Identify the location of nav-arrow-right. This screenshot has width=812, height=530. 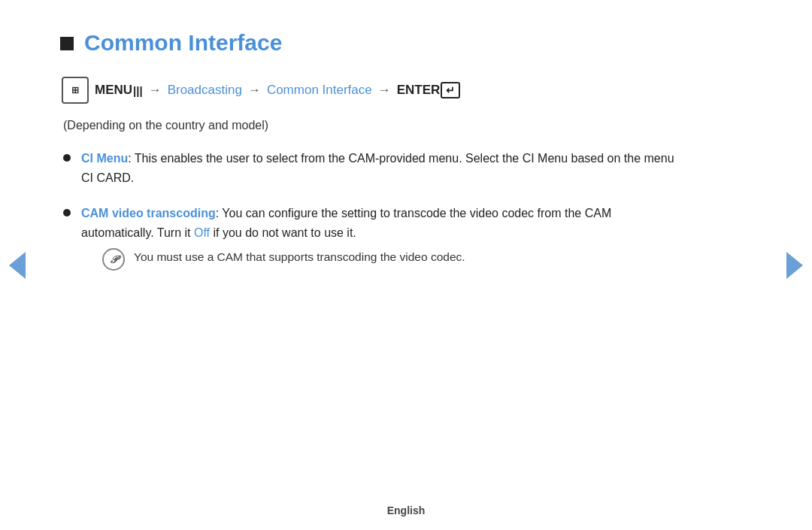
(795, 265).